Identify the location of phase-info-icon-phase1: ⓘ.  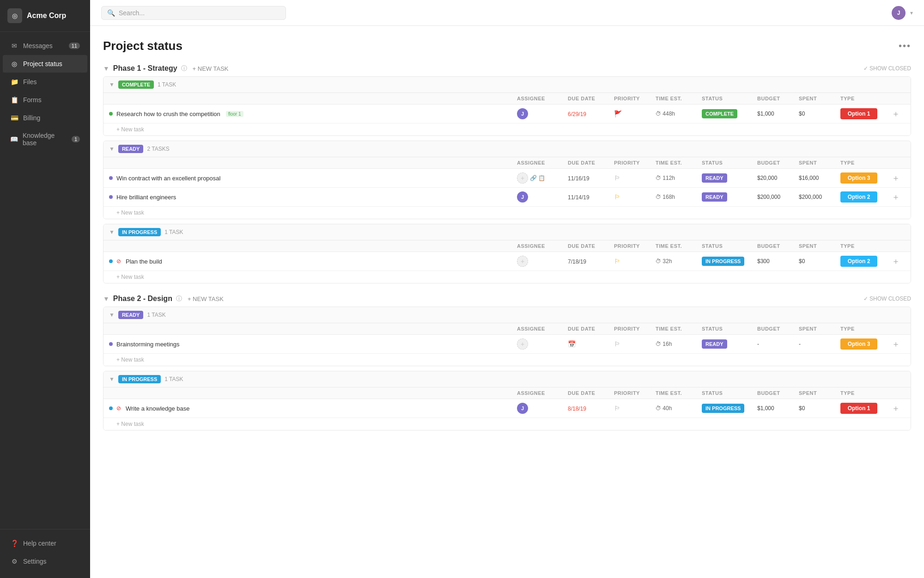
(184, 68).